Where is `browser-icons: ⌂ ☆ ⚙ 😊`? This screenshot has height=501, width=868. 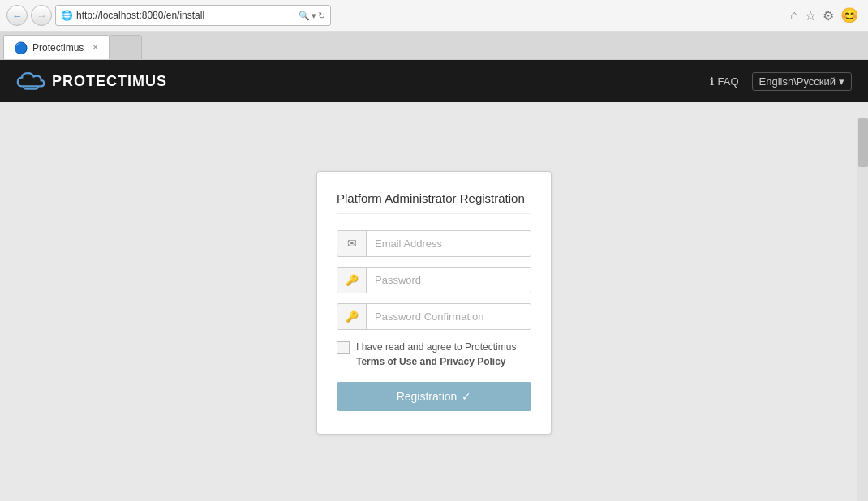
browser-icons: ⌂ ☆ ⚙ 😊 is located at coordinates (824, 15).